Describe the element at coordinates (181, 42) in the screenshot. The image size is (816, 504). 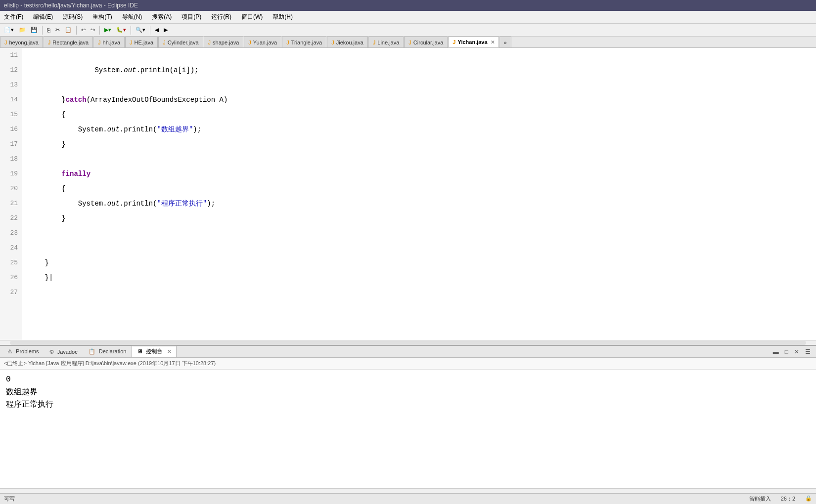
I see `tab-cylinder: J Cylinder.java` at that location.